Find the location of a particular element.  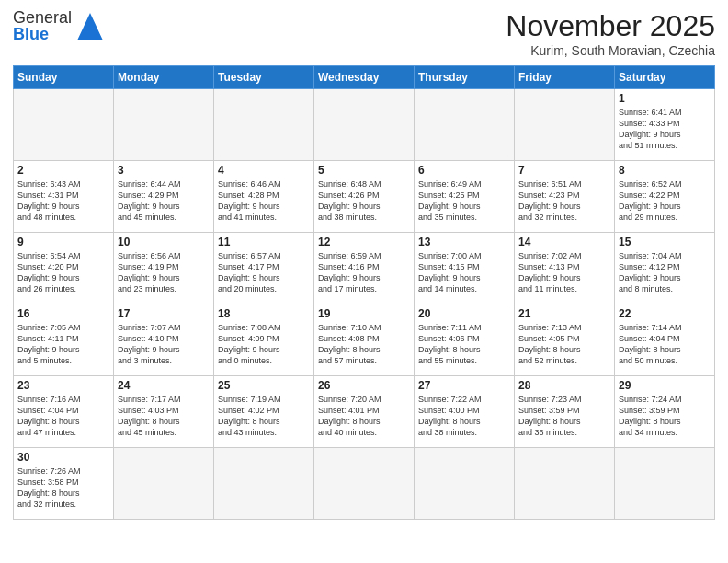

calendar-cell-2-3: 12Sunrise: 6:59 AM Sunset: 4:16 PM Dayli… is located at coordinates (364, 269).